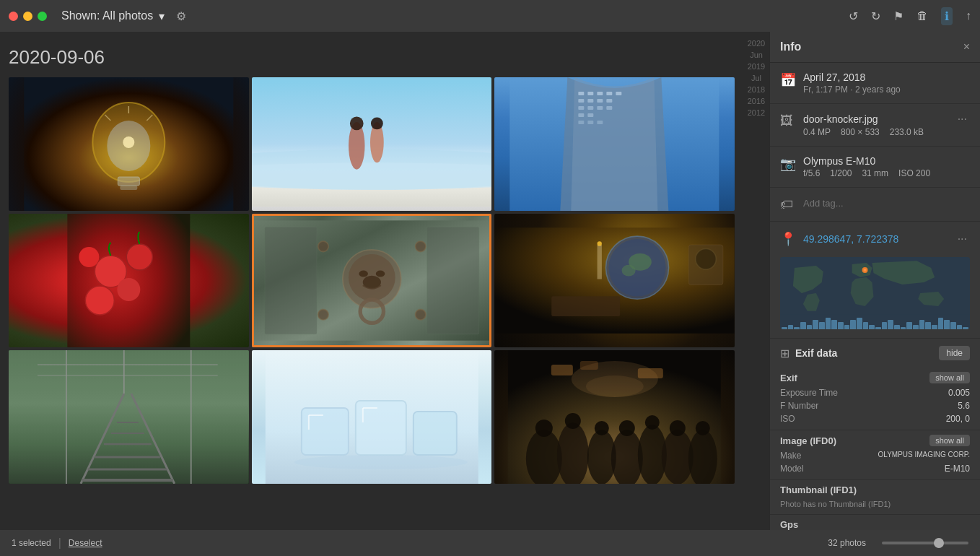 This screenshot has height=556, width=980. What do you see at coordinates (756, 43) in the screenshot?
I see `timeline-year-2020: 2020` at bounding box center [756, 43].